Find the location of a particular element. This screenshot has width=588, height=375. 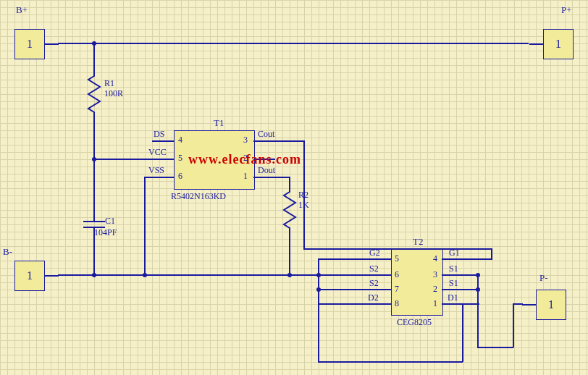

t1-pin1: 1 is located at coordinates (245, 177).